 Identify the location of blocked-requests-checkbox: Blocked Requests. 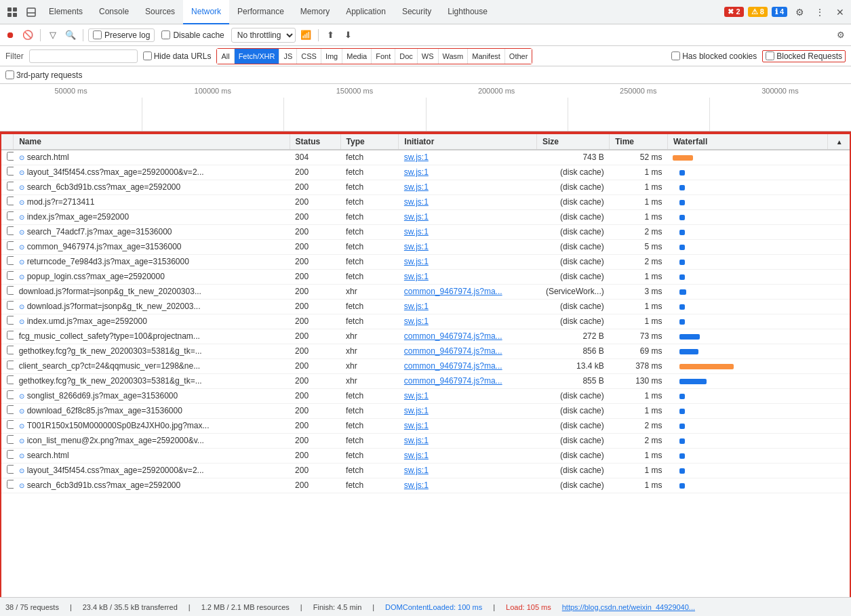
(804, 56).